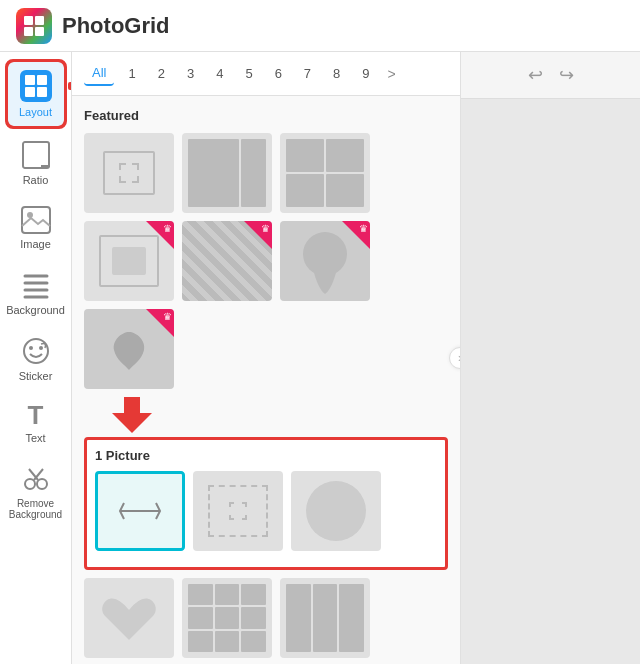  What do you see at coordinates (36, 423) in the screenshot?
I see `sidebar-item-text: T Text` at bounding box center [36, 423].